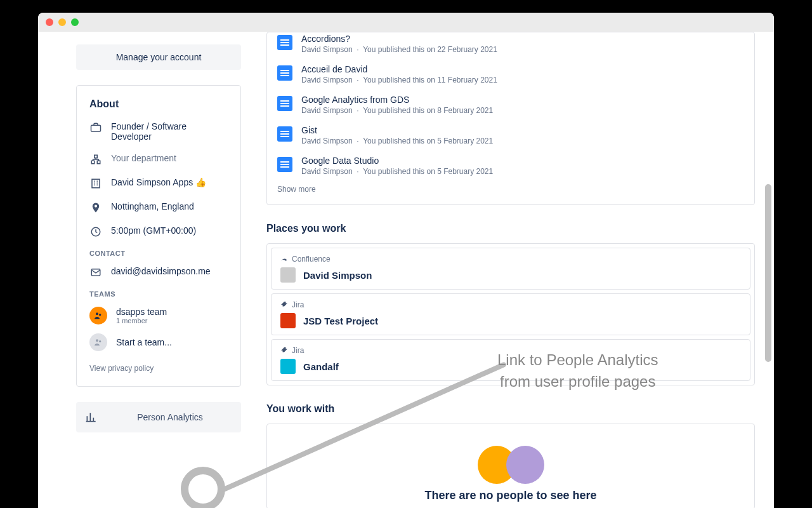 The image size is (812, 508). What do you see at coordinates (768, 273) in the screenshot?
I see `scrollbar-thumb` at bounding box center [768, 273].